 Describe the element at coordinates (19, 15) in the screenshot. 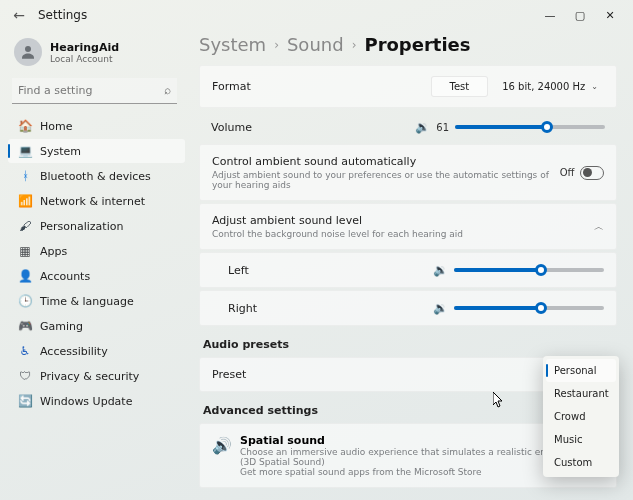

I see `back-button: ←` at that location.